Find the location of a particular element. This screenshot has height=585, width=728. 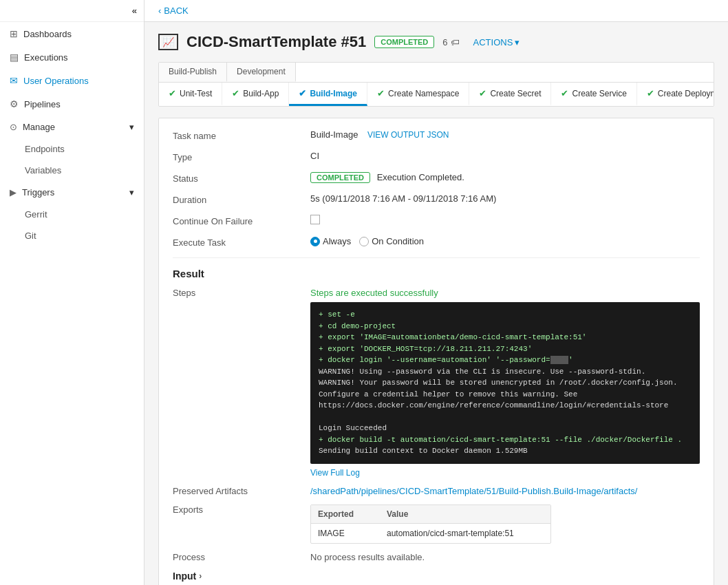

sidebar-item-git: Git is located at coordinates (72, 235).